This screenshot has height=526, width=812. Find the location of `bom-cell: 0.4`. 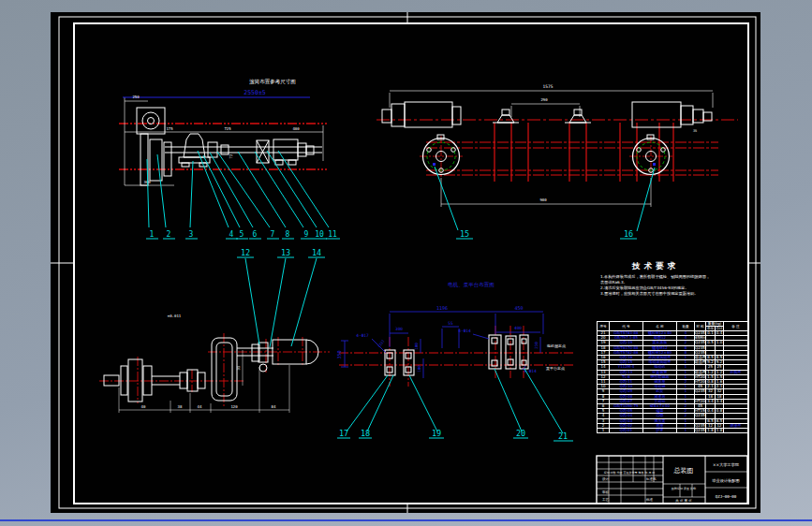

bom-cell: 0.4 is located at coordinates (719, 333).